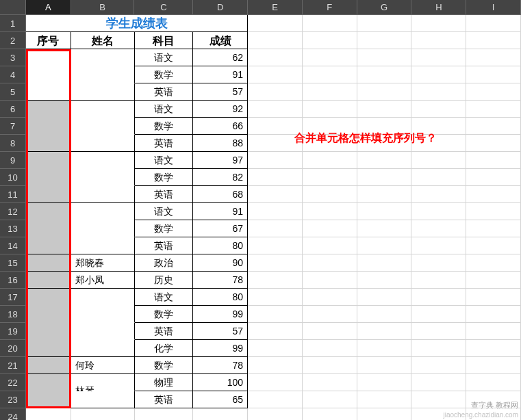 The width and height of the screenshot is (521, 420). I want to click on col-header-C: C, so click(164, 8).